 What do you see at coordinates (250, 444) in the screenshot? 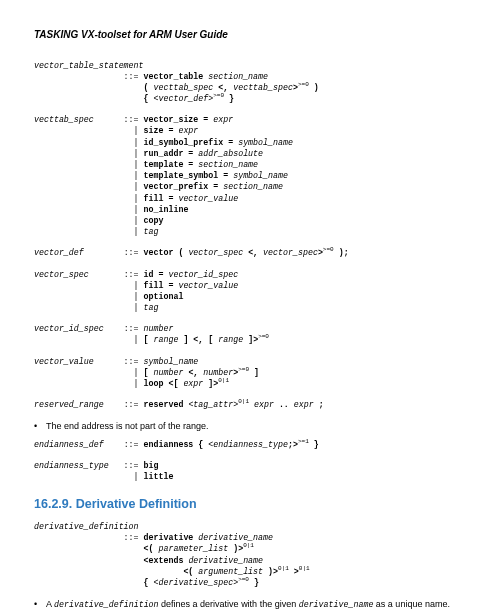
I see `grammar-endianness-def: endianness_def ::= endianness { <endiann…` at bounding box center [250, 444].